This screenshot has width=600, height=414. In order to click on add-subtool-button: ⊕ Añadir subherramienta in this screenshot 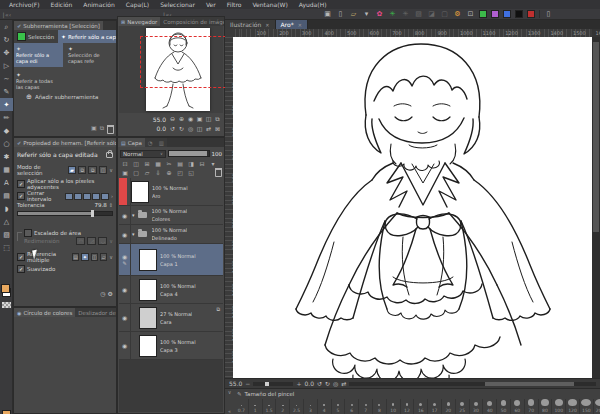, I will do `click(62, 97)`.